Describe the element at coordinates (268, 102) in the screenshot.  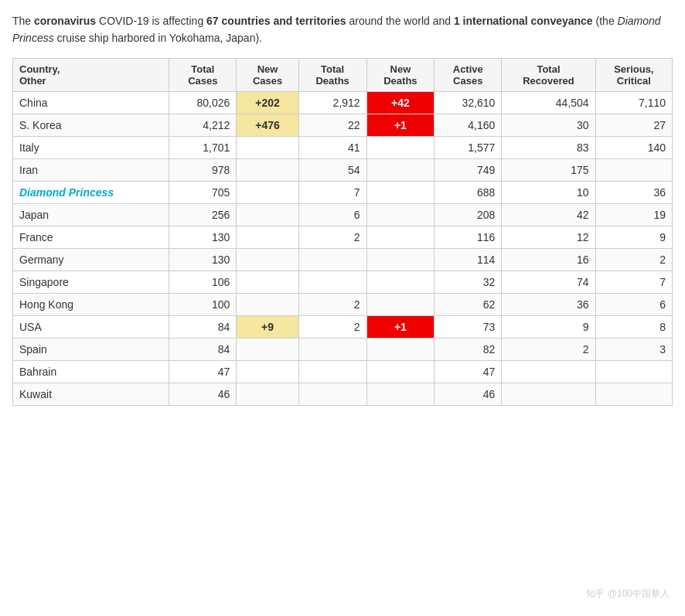
I see `cell-new-cases: +202` at that location.